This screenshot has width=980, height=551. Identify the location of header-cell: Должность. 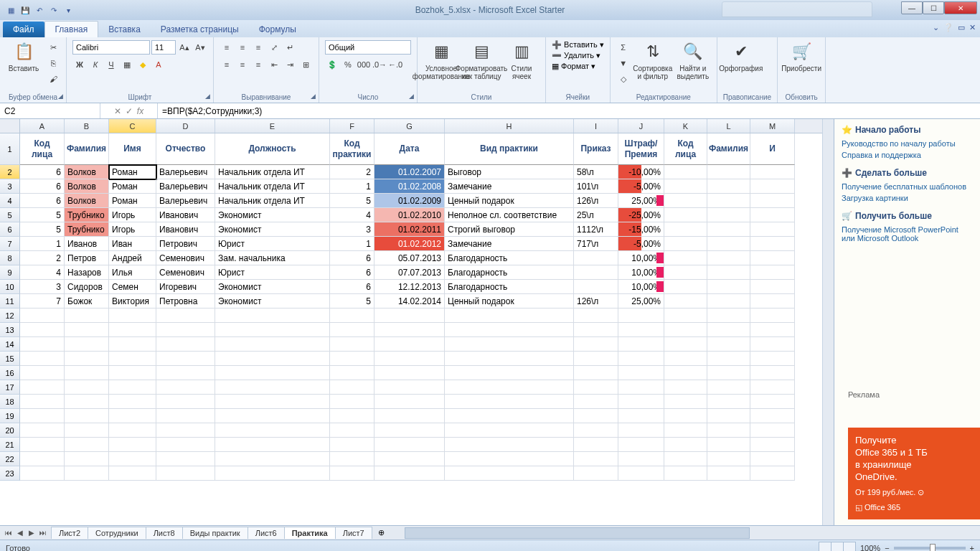
(273, 149).